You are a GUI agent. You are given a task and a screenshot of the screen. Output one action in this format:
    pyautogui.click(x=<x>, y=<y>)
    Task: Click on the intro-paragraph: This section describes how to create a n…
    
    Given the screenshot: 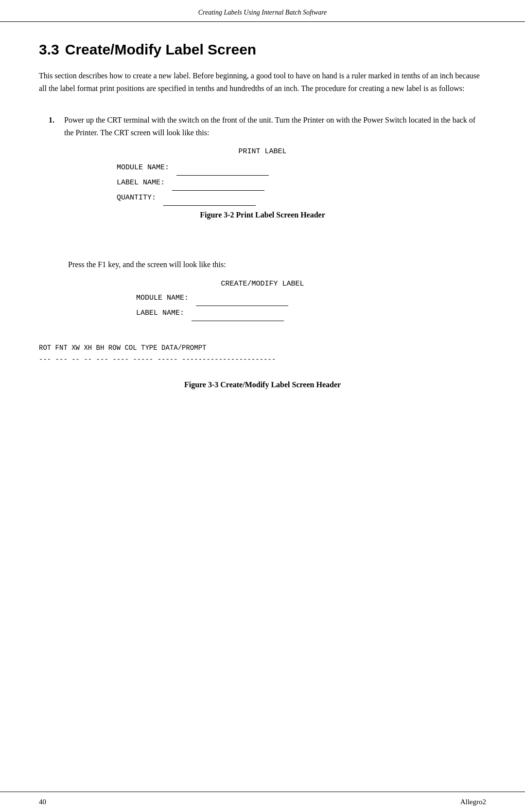 What is the action you would take?
    pyautogui.click(x=262, y=82)
    